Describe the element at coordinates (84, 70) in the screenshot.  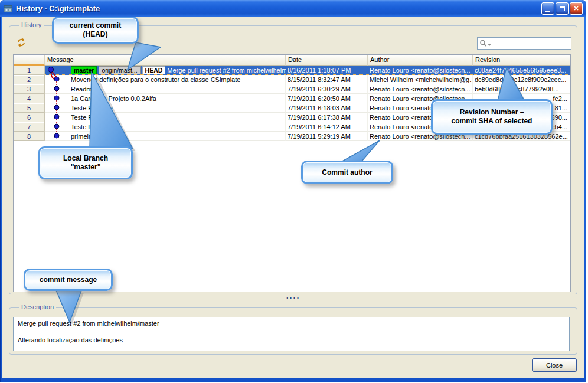
I see `branch-tag: master` at that location.